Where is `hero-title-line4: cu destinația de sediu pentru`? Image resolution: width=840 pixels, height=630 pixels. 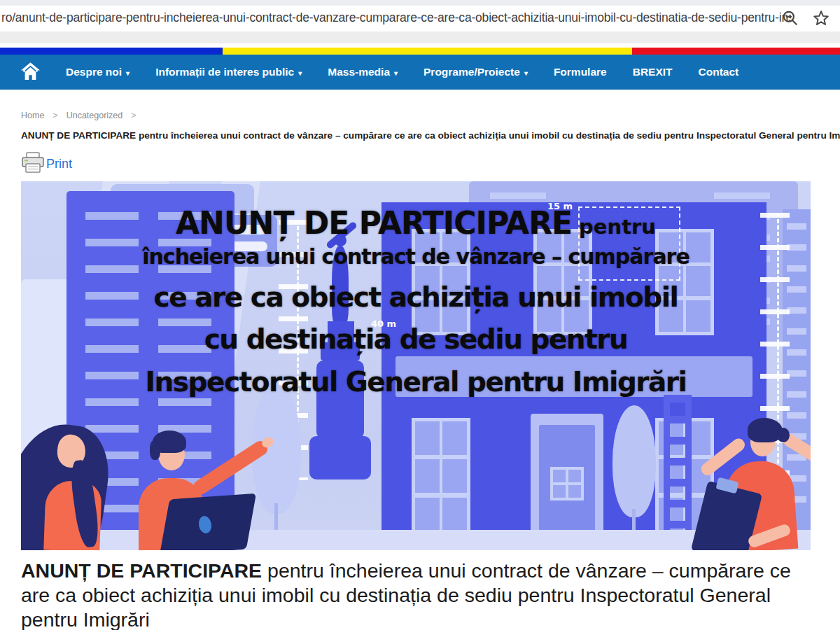 hero-title-line4: cu destinația de sediu pentru is located at coordinates (416, 339).